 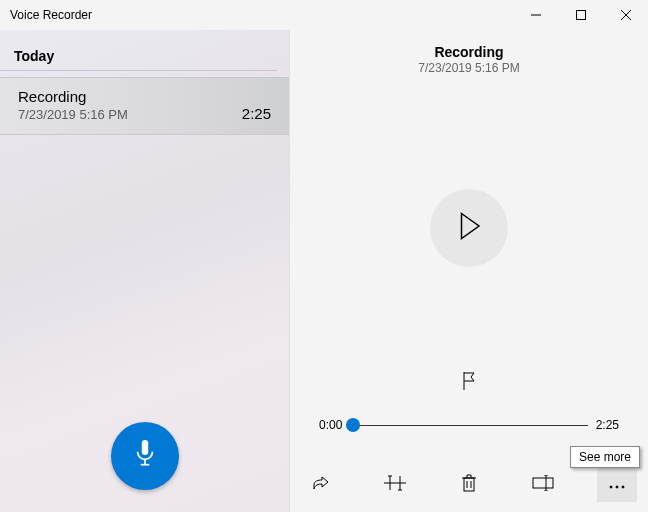 I want to click on record-button, so click(x=145, y=456).